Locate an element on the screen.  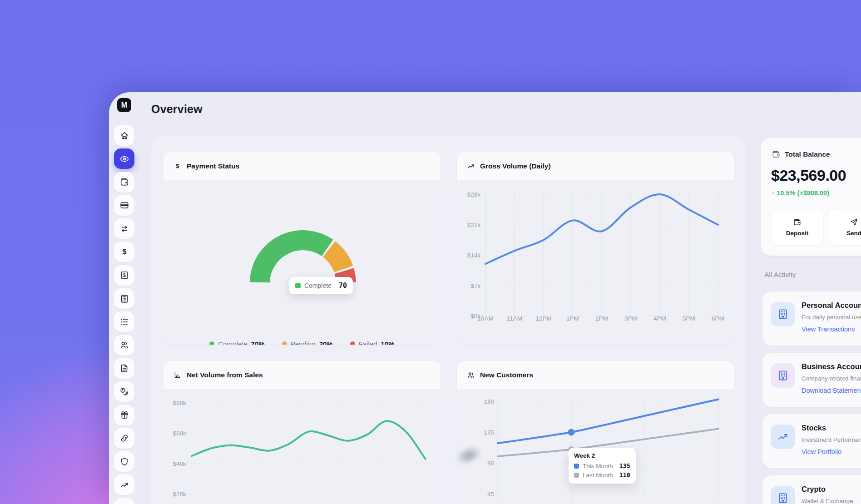
legend-label: Complete is located at coordinates (233, 342).